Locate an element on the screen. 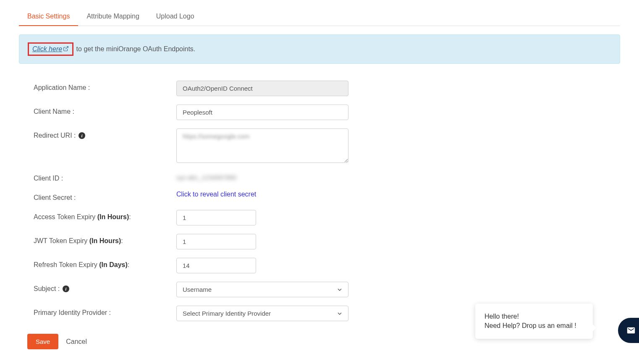 The width and height of the screenshot is (639, 364). label-rte-suffix: : is located at coordinates (128, 264).